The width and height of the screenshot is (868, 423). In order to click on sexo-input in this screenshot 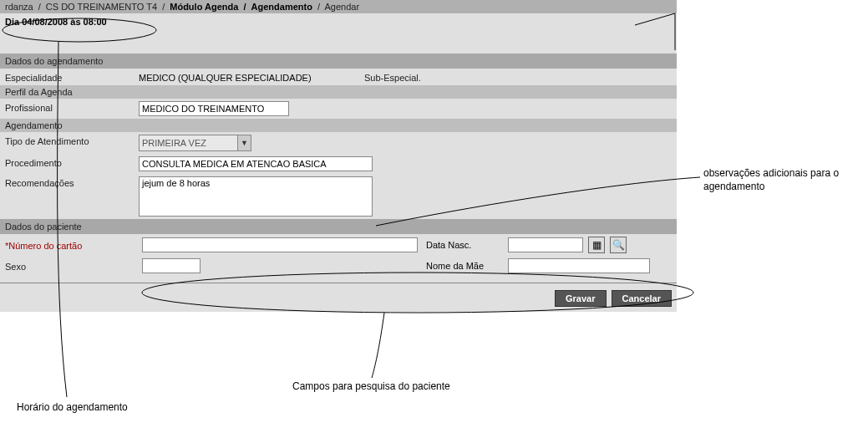, I will do `click(171, 266)`.